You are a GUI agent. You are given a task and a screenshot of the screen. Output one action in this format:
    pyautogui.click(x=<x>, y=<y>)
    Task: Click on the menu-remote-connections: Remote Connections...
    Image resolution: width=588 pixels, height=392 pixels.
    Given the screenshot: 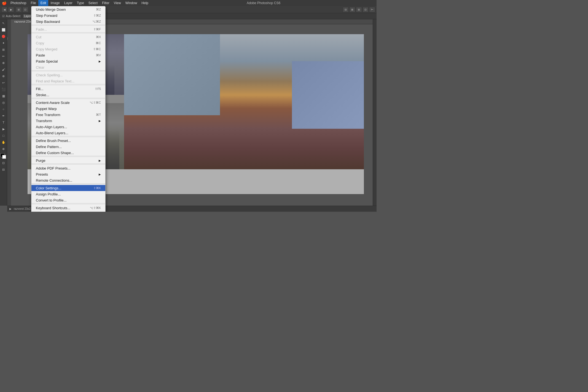 What is the action you would take?
    pyautogui.click(x=68, y=180)
    